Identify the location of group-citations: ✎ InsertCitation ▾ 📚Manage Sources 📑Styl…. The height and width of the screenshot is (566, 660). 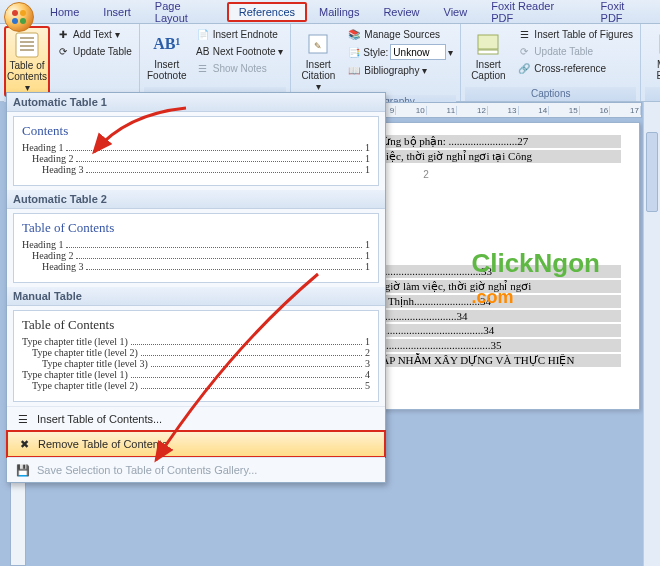
(376, 62).